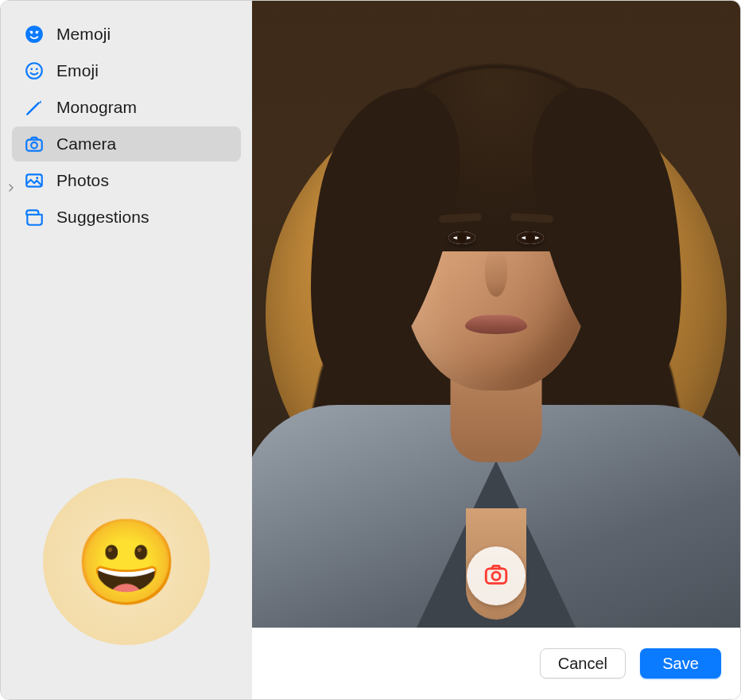  I want to click on suggestions-icon, so click(34, 217).